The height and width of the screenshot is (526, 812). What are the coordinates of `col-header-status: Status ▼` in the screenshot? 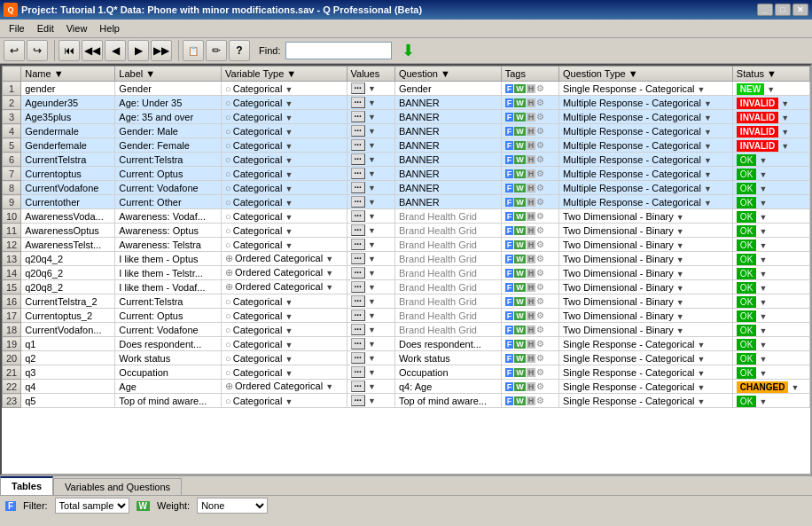 It's located at (771, 75).